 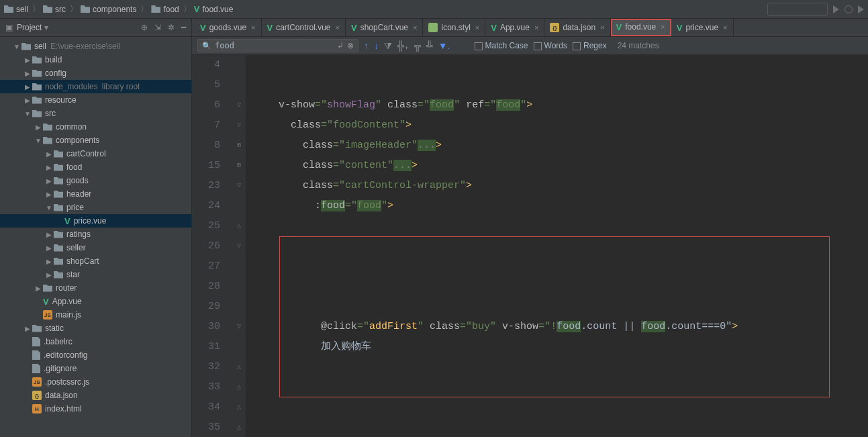 What do you see at coordinates (702, 28) in the screenshot?
I see `editor-tab: Vprice.vue×` at bounding box center [702, 28].